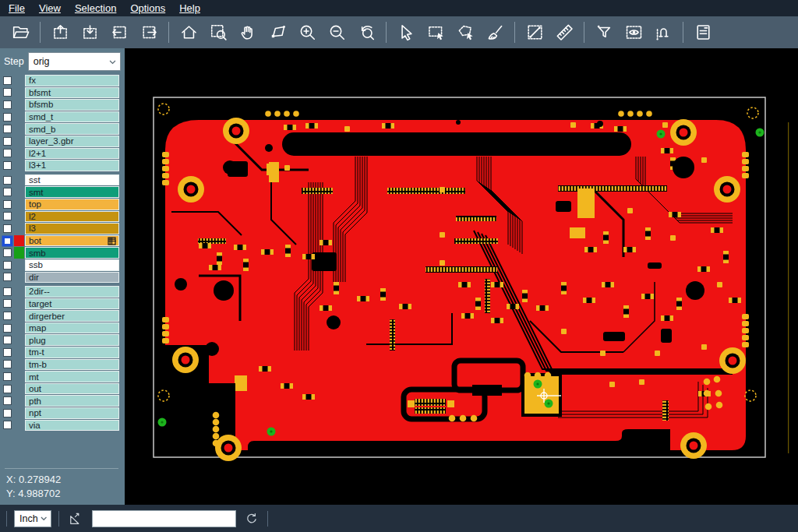 This screenshot has height=532, width=798. I want to click on layer-row-mt: mt, so click(62, 377).